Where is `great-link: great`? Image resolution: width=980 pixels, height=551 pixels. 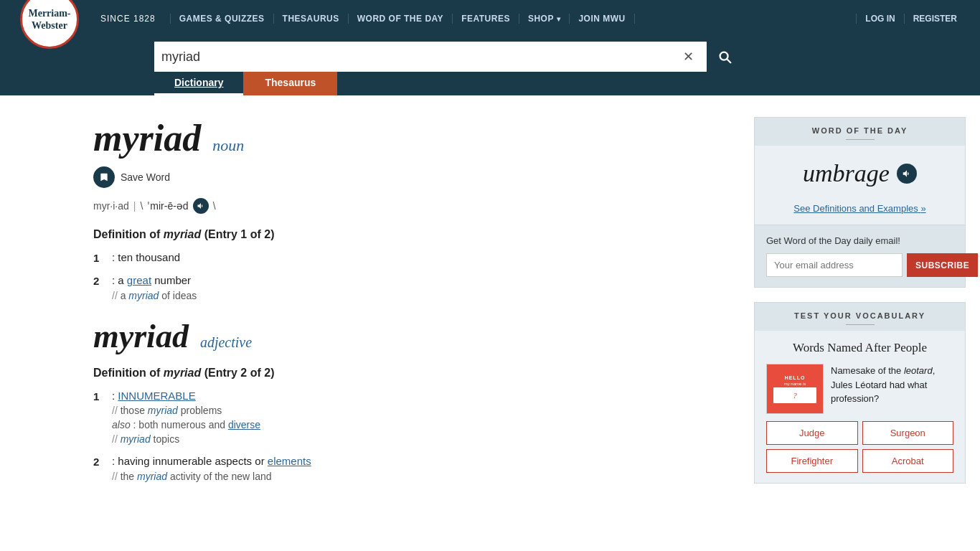
great-link: great is located at coordinates (139, 280).